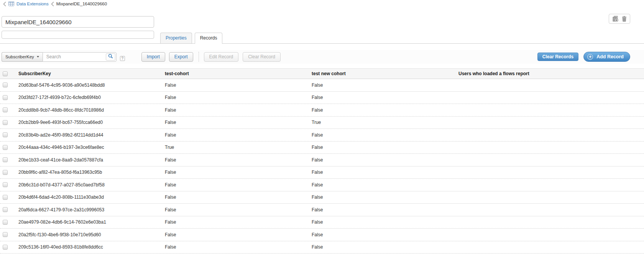 The height and width of the screenshot is (257, 644). What do you see at coordinates (12, 4) in the screenshot?
I see `data-extension-grid-icon` at bounding box center [12, 4].